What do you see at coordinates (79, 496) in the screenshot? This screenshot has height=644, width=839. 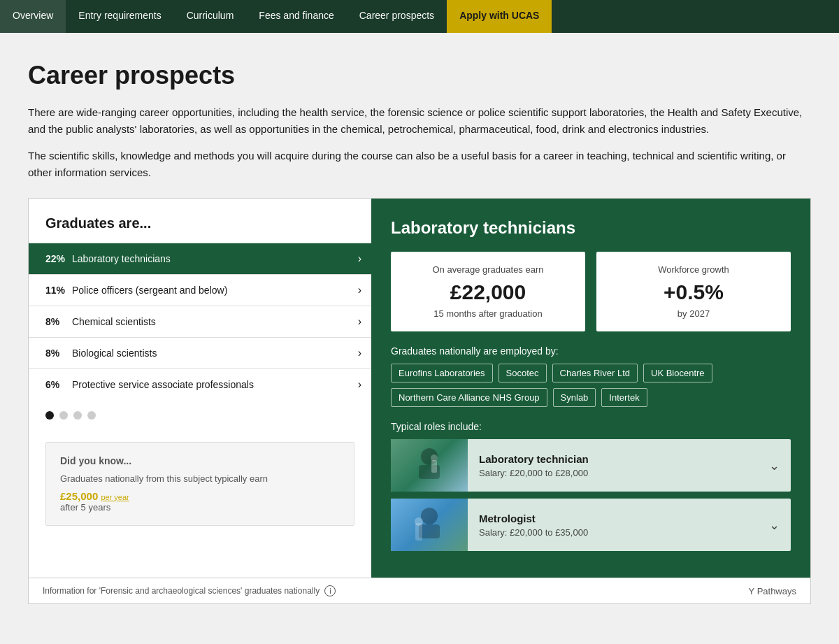 I see `dyk-amount: £25,000` at bounding box center [79, 496].